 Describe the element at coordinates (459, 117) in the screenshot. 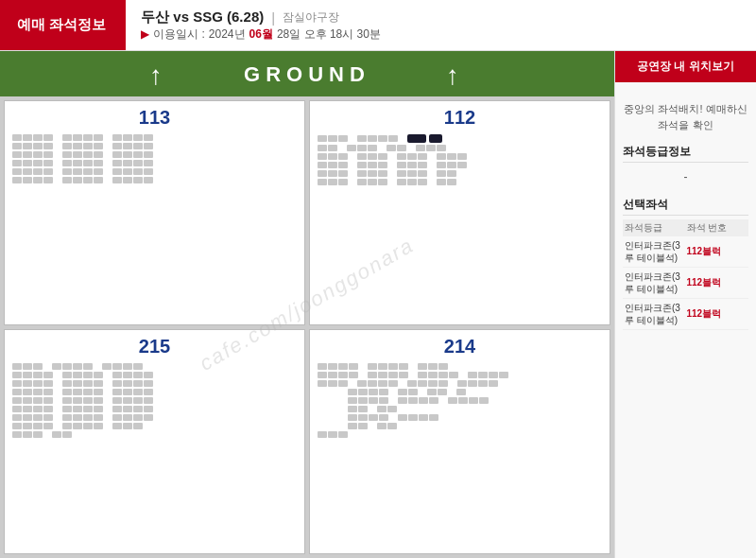

I see `section-112-number: 112` at that location.